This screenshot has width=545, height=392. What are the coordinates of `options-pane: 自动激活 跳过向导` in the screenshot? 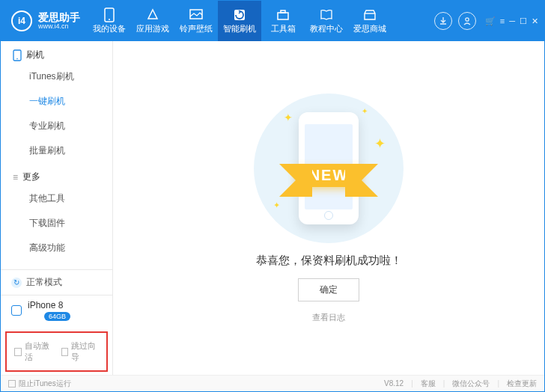 It's located at (57, 352).